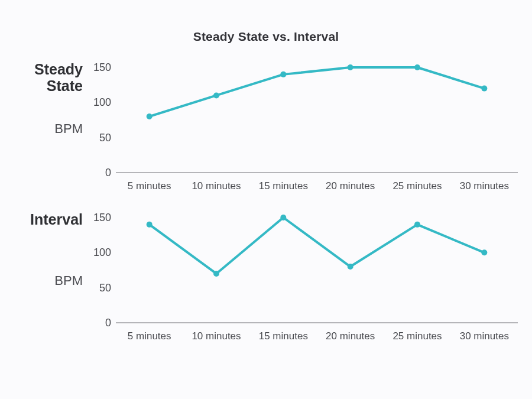 This screenshot has width=532, height=399. I want to click on y-axis-label-steady: BPM, so click(69, 129).